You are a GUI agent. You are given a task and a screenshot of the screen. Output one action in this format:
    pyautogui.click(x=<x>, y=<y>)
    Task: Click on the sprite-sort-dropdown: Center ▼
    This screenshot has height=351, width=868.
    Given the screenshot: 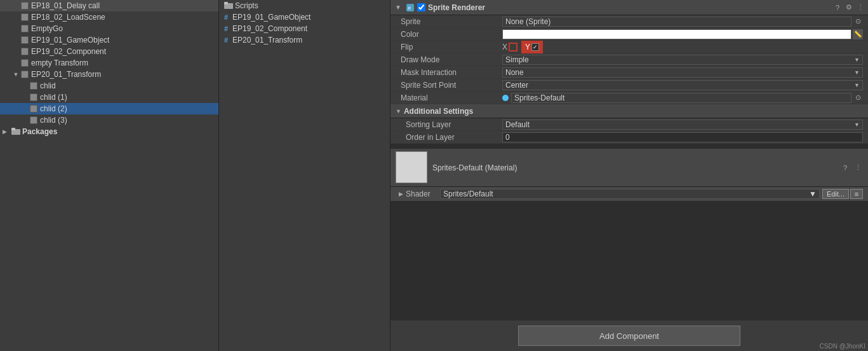 What is the action you would take?
    pyautogui.click(x=683, y=85)
    